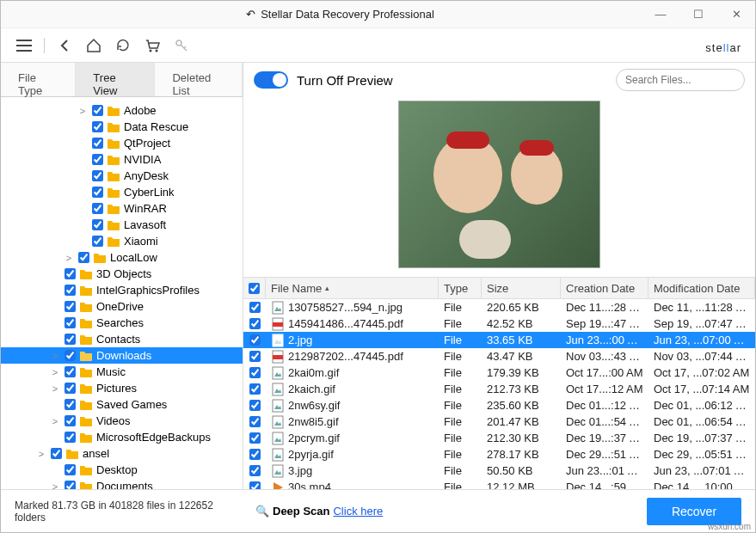 The width and height of the screenshot is (756, 533). I want to click on tree-item: AnyDesk, so click(122, 175).